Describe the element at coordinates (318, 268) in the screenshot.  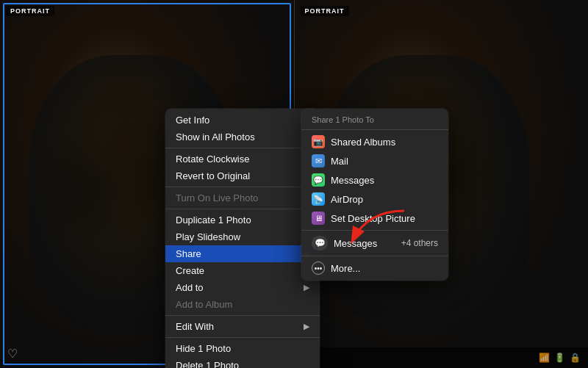
I see `more-circle-icon: •••` at that location.